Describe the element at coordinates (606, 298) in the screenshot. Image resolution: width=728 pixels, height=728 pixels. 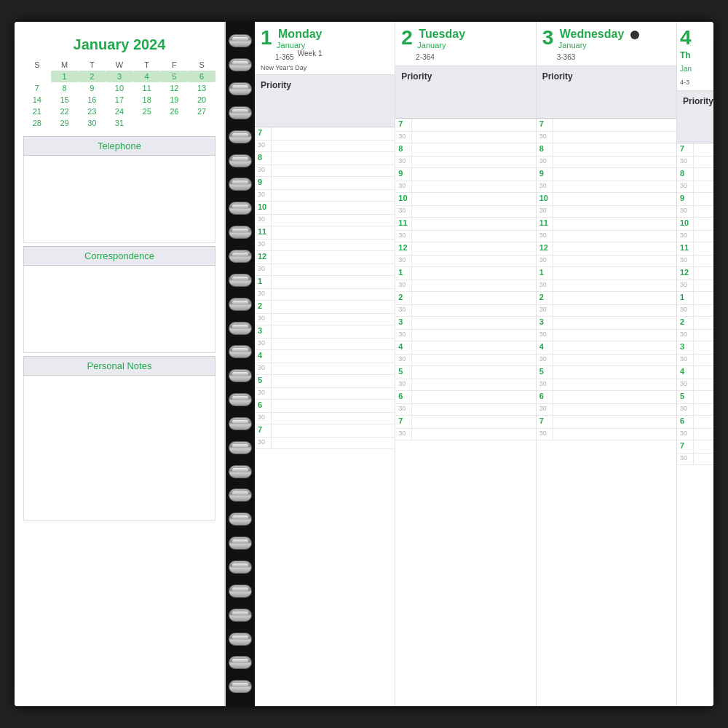
I see `time-row-hour: 2` at that location.